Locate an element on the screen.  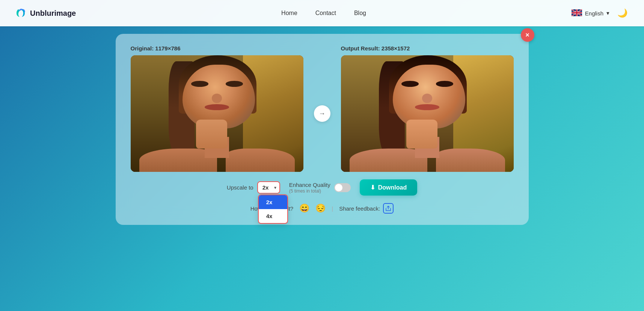
upscale-label: Upscale to is located at coordinates (240, 187).